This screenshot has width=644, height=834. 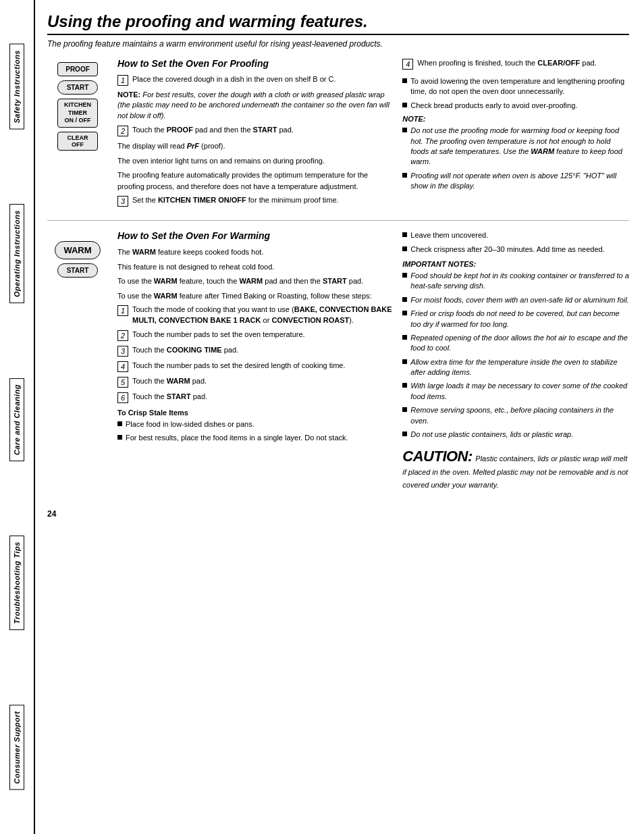 What do you see at coordinates (129, 95) in the screenshot?
I see `note-label: NOTE:` at bounding box center [129, 95].